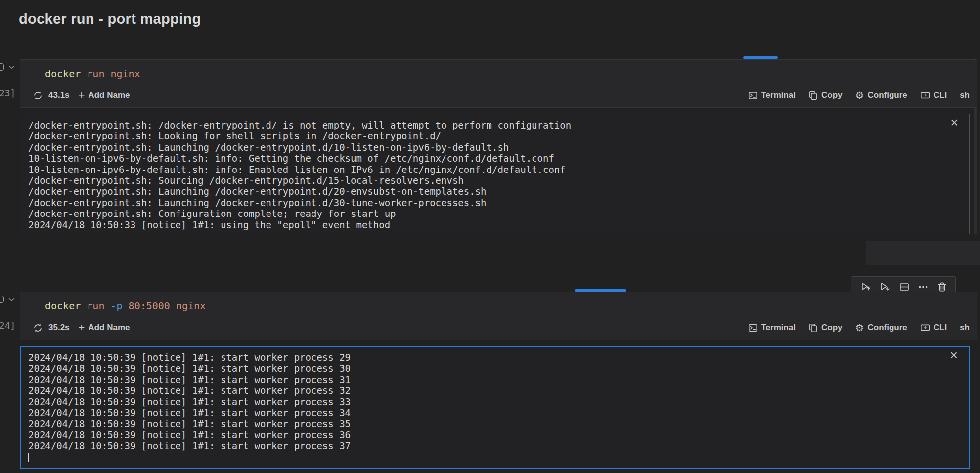  What do you see at coordinates (885, 287) in the screenshot?
I see `run-below-button` at bounding box center [885, 287].